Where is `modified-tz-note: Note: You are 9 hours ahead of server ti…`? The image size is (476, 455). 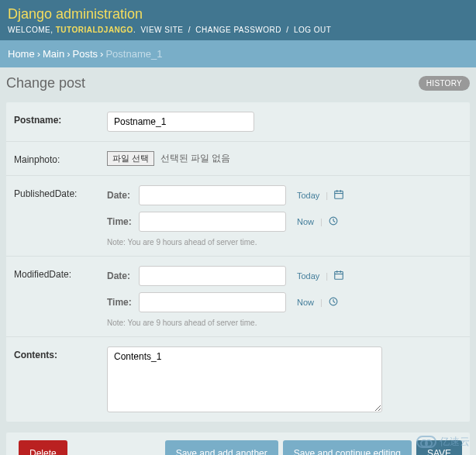 modified-tz-note: Note: You are 9 hours ahead of server ti… is located at coordinates (285, 322).